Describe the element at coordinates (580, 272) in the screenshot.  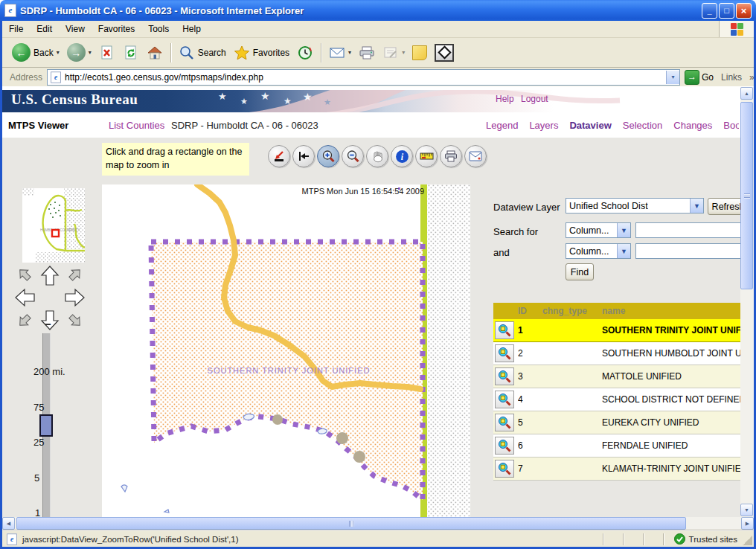
I see `find-button: Find` at that location.